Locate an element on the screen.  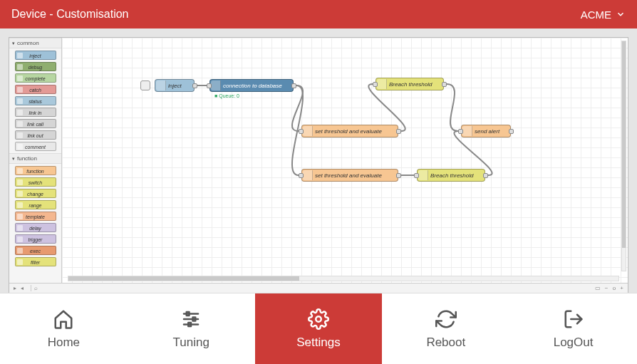
palette-item-function: function is located at coordinates (36, 171).